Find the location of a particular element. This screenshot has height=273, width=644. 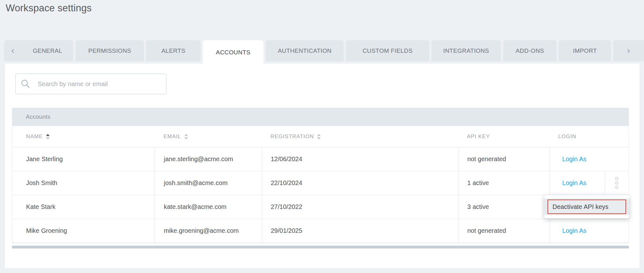

horizontal-scrollbar-thumb is located at coordinates (320, 247).